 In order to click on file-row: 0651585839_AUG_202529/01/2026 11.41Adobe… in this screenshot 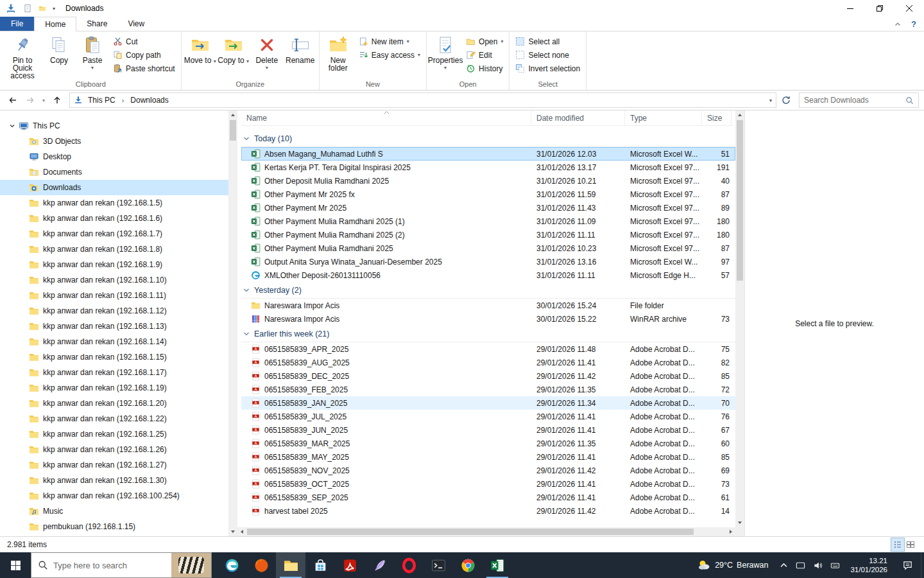, I will do `click(488, 362)`.